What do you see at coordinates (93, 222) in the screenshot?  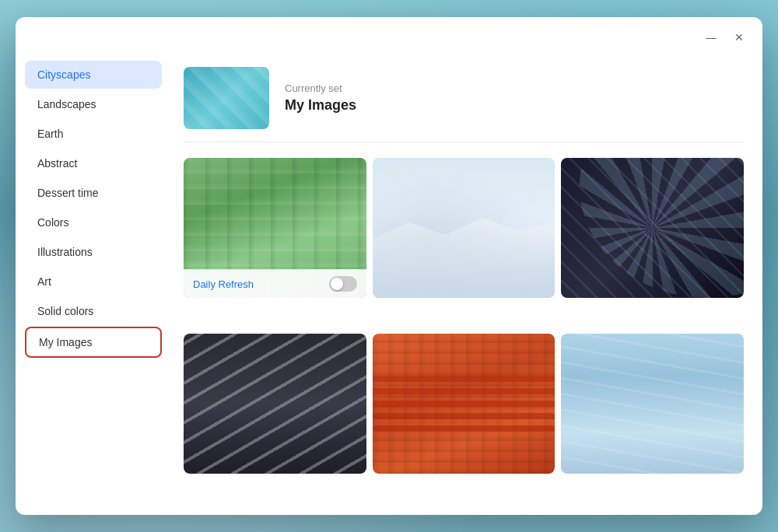 I see `sidebar-item-colors: Colors` at bounding box center [93, 222].